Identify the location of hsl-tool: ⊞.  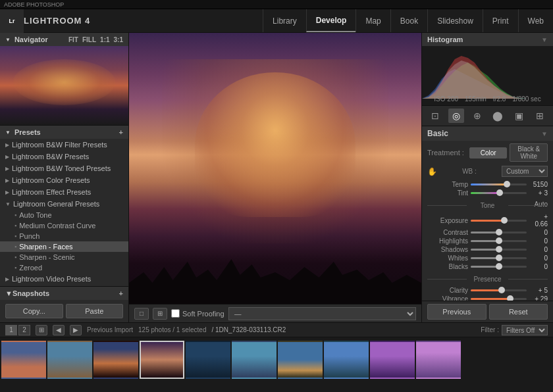
(540, 116).